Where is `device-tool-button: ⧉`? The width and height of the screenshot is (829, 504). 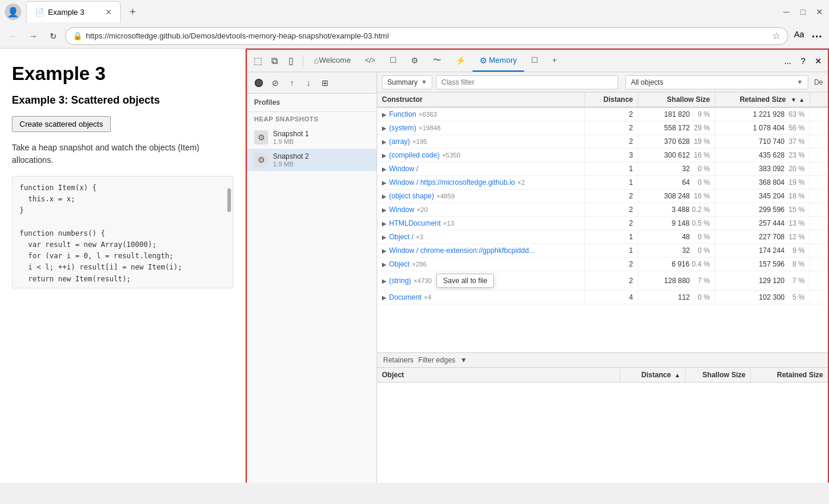
device-tool-button: ⧉ is located at coordinates (274, 61).